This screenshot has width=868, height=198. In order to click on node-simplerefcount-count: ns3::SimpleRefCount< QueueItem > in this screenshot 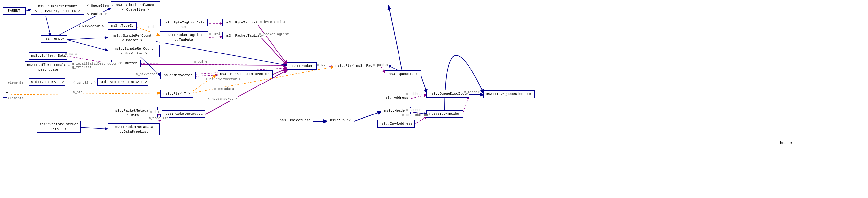, I will do `click(135, 7)`.